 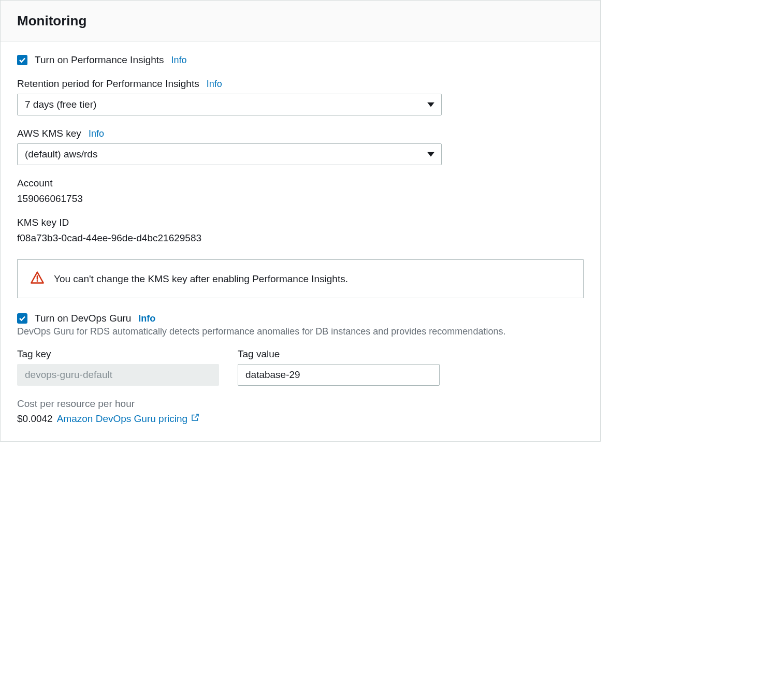 I want to click on panel-title: Monitoring, so click(x=300, y=21).